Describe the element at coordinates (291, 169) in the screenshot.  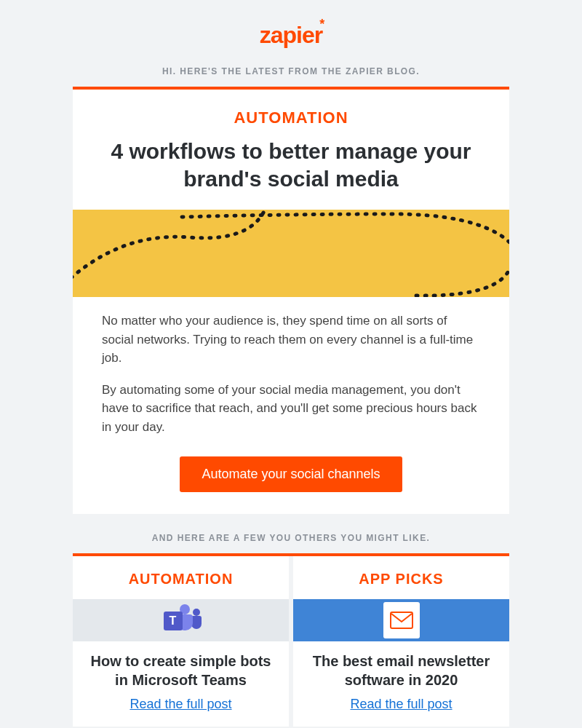
I see `feature-headline: 4 workflows to better manage your brand'…` at that location.